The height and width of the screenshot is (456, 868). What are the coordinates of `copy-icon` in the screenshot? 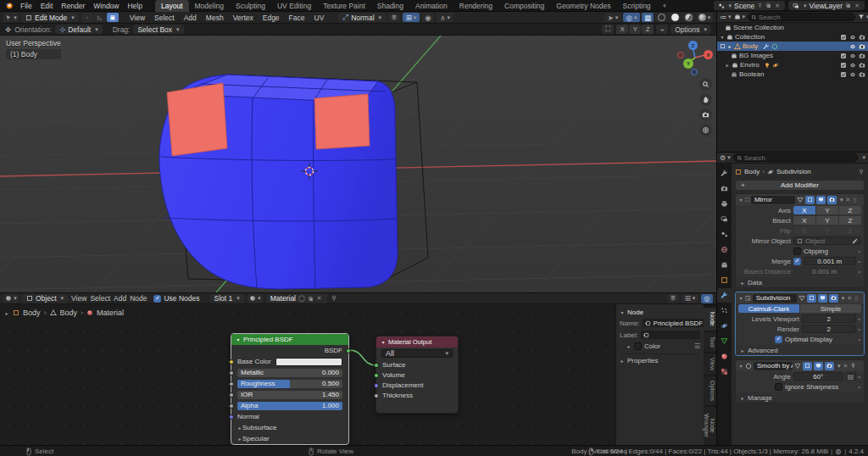 It's located at (848, 5).